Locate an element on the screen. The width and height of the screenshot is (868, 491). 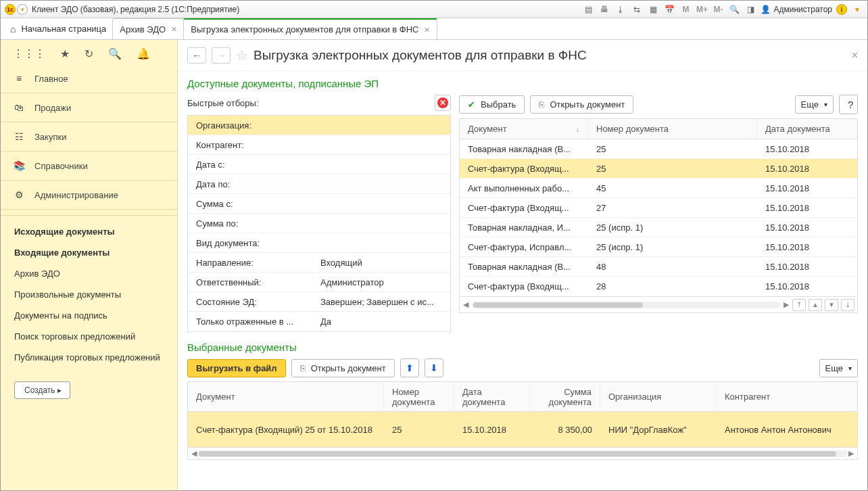
col-document: Документ↓ is located at coordinates (524, 128).